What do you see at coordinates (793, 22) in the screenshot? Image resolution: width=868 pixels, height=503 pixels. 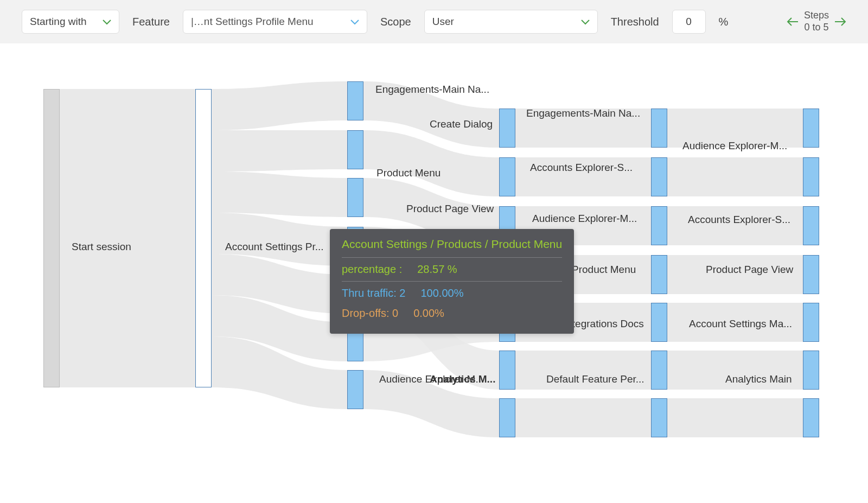 I see `steps-prev-arrow` at bounding box center [793, 22].